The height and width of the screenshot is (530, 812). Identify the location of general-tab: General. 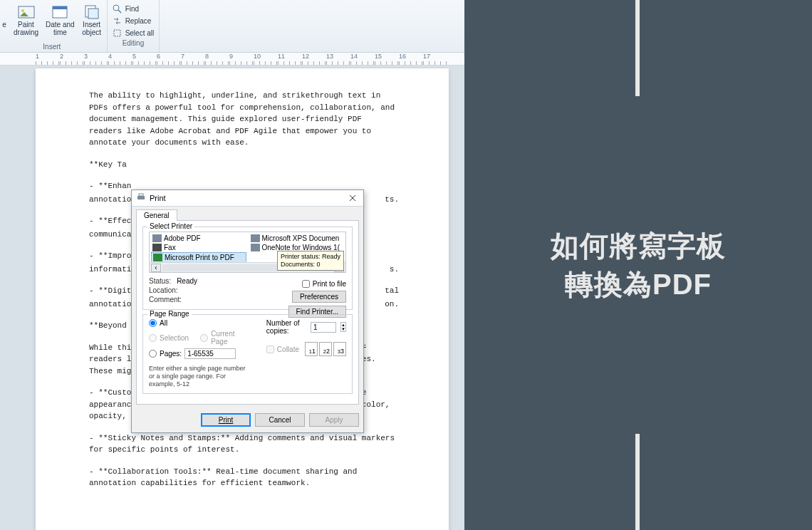
(157, 215).